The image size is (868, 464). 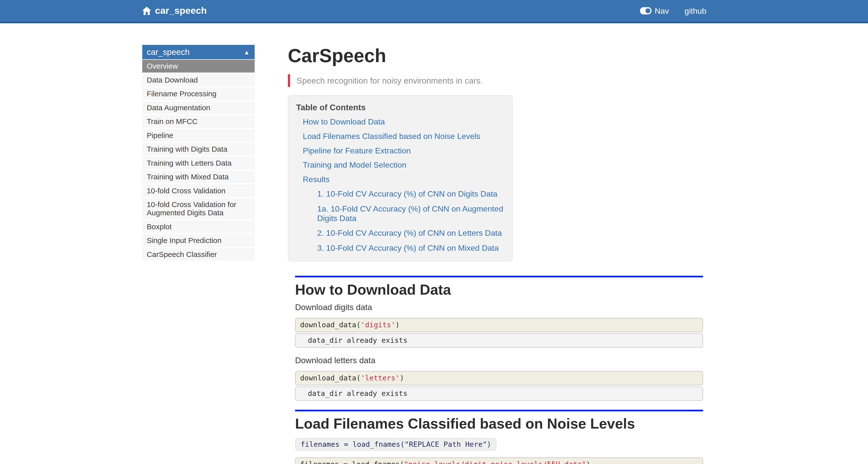 I want to click on home-icon, so click(x=147, y=11).